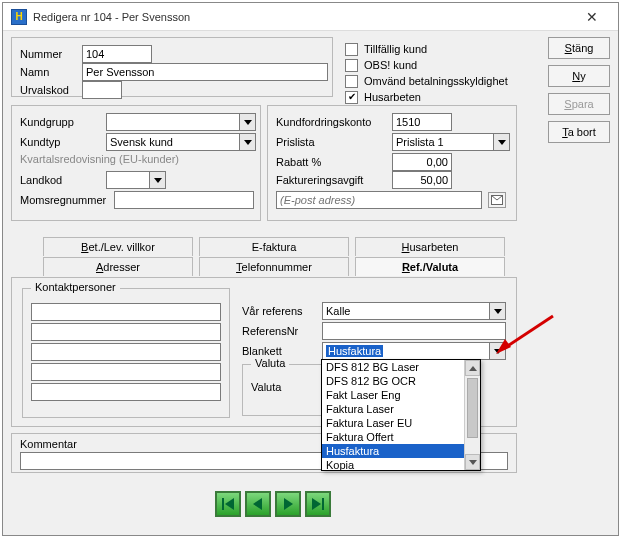 The height and width of the screenshot is (538, 621). Describe the element at coordinates (48, 90) in the screenshot. I see `urvalskod-label: Urvalskod` at that location.